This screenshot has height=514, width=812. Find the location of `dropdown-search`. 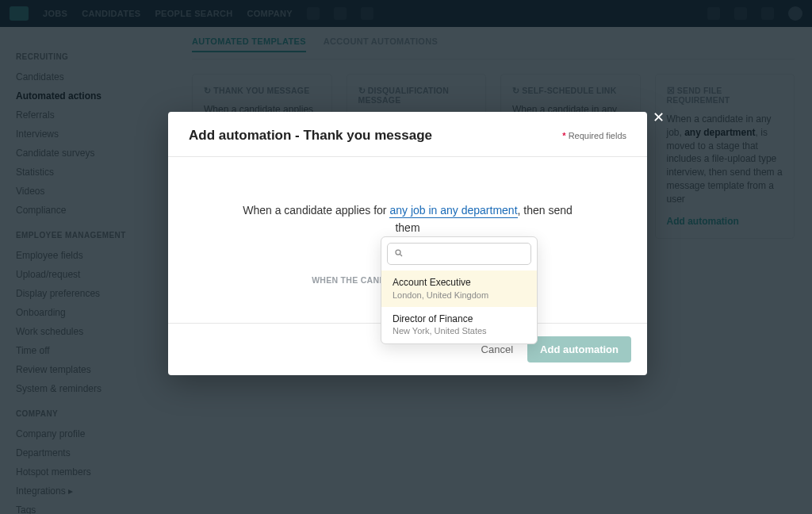

dropdown-search is located at coordinates (459, 254).